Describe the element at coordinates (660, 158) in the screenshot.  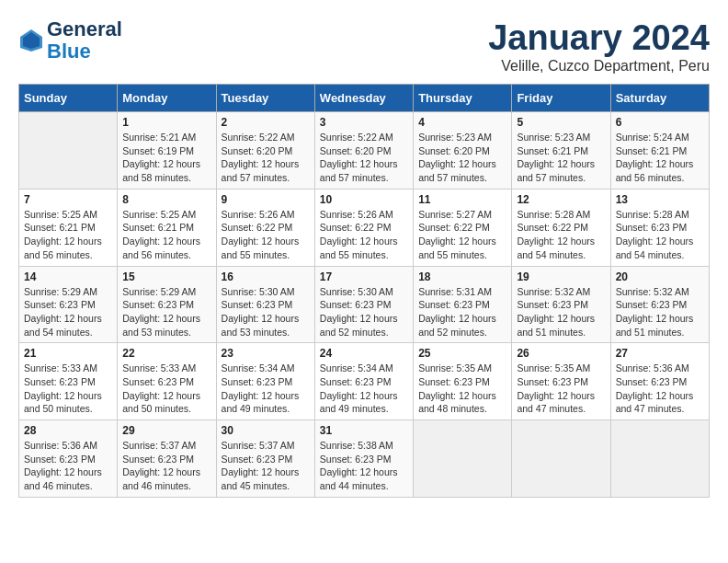
I see `day-info: Sunrise: 5:24 AM Sunset: 6:21 PM Dayligh…` at that location.